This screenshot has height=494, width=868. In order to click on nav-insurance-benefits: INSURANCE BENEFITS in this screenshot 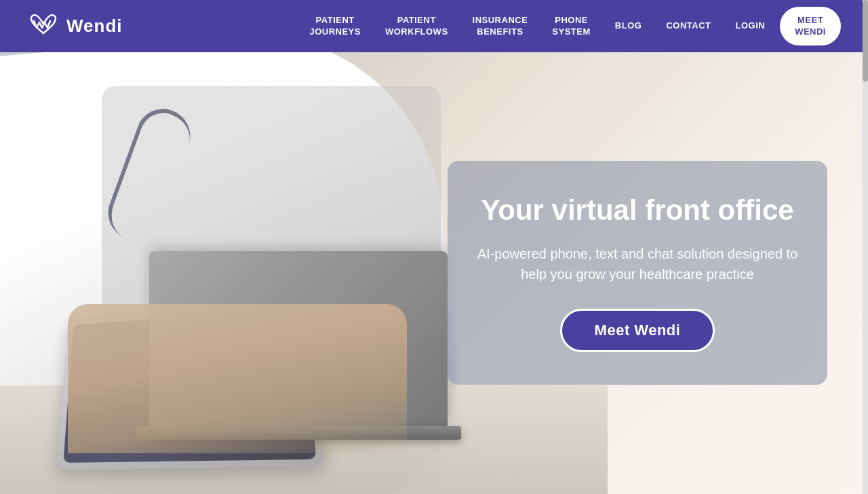, I will do `click(500, 26)`.